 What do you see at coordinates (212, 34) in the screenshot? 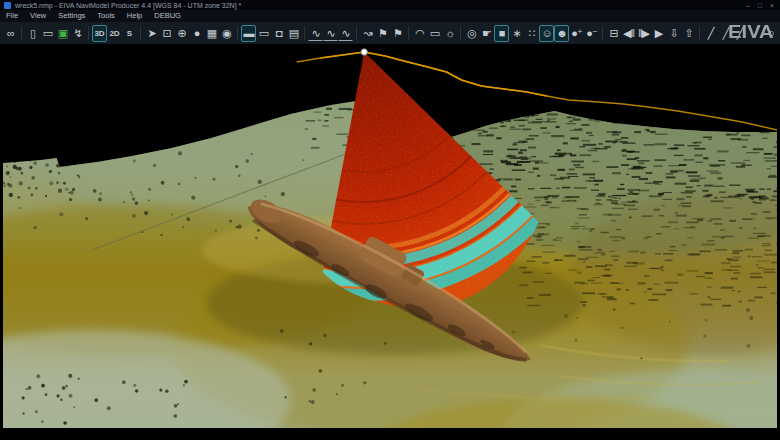
I see `grid-icon: ▦` at bounding box center [212, 34].